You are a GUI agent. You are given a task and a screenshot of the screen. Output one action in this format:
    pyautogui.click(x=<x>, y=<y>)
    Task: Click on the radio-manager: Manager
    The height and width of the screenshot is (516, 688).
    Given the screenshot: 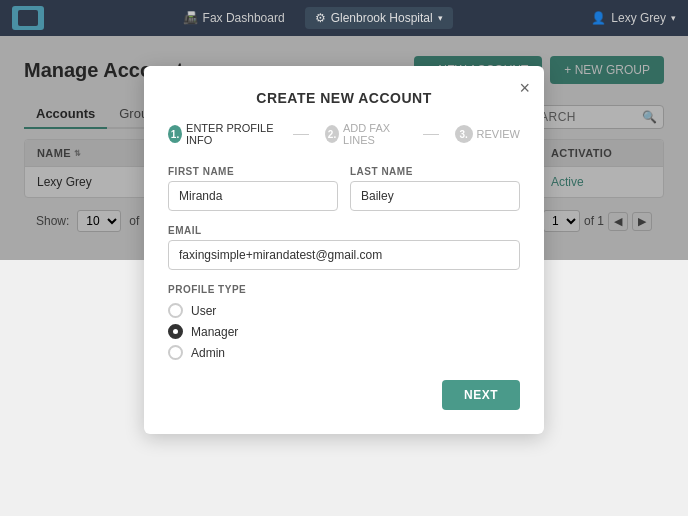 What is the action you would take?
    pyautogui.click(x=344, y=332)
    